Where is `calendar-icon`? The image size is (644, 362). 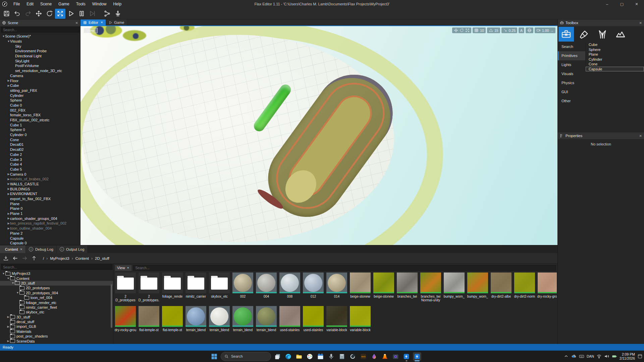 calendar-icon is located at coordinates (321, 357).